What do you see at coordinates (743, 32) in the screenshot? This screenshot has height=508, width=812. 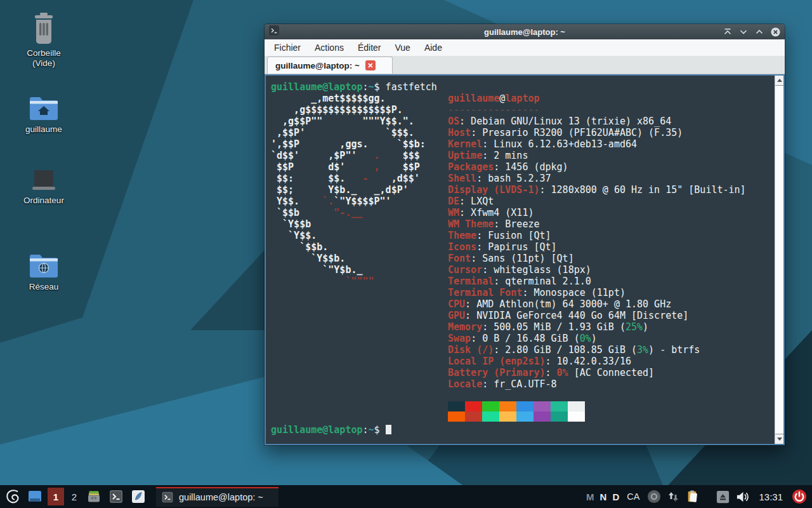 I see `minimize-button` at bounding box center [743, 32].